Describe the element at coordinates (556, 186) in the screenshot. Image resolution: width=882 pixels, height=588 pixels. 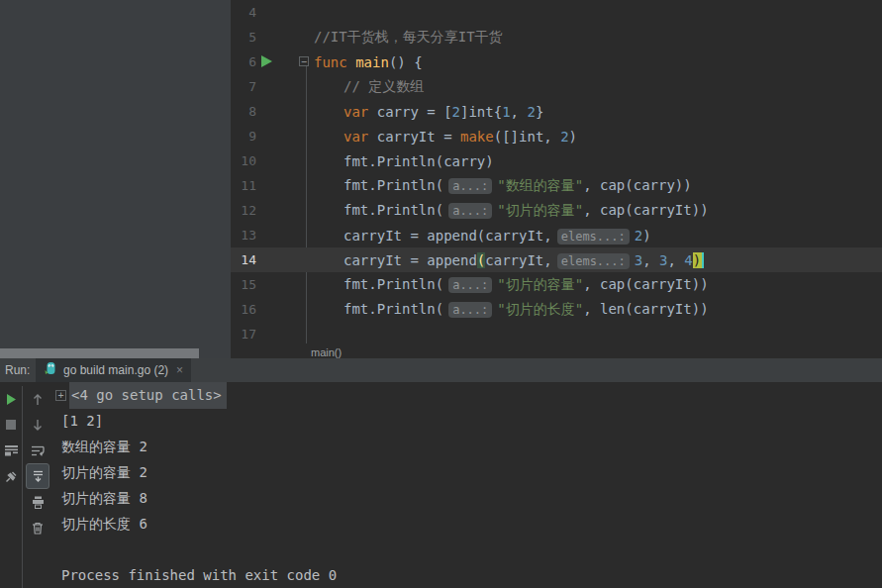
I see `code-line: 11fmt.Println(a...:"数组的容量", cap(carry))` at that location.